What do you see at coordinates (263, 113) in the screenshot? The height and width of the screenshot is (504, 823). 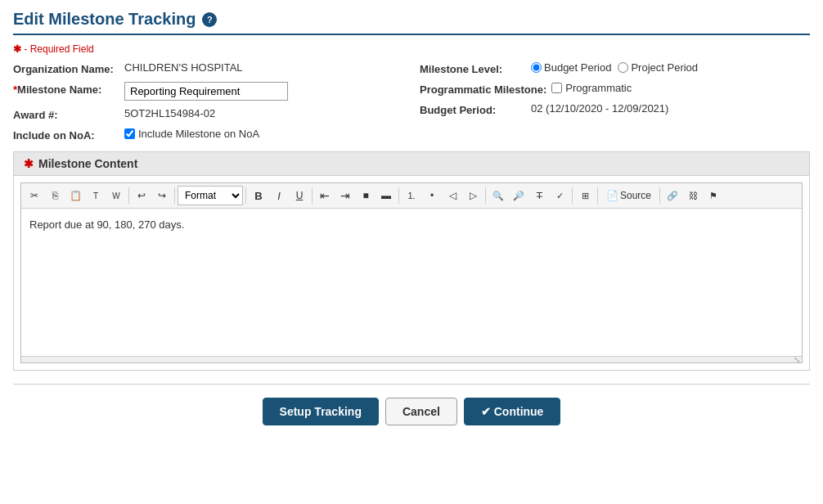 I see `award-value: 5OT2HL154984-02` at bounding box center [263, 113].